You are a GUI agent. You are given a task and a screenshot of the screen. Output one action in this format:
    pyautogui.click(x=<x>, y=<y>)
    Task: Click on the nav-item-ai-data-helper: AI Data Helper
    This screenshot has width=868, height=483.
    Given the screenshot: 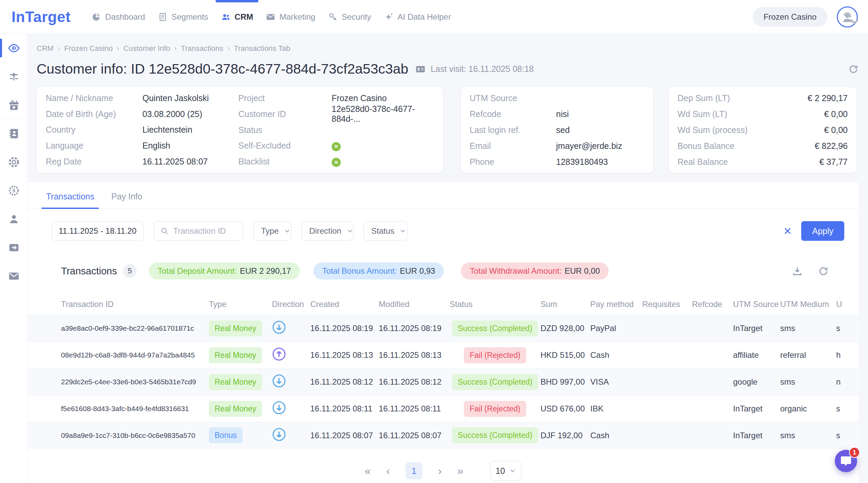 What is the action you would take?
    pyautogui.click(x=418, y=17)
    